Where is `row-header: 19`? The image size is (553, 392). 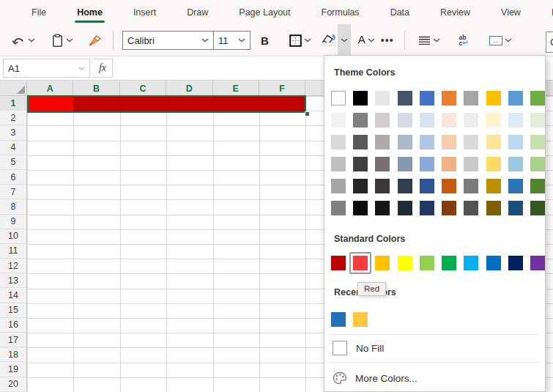 row-header: 19 is located at coordinates (13, 369).